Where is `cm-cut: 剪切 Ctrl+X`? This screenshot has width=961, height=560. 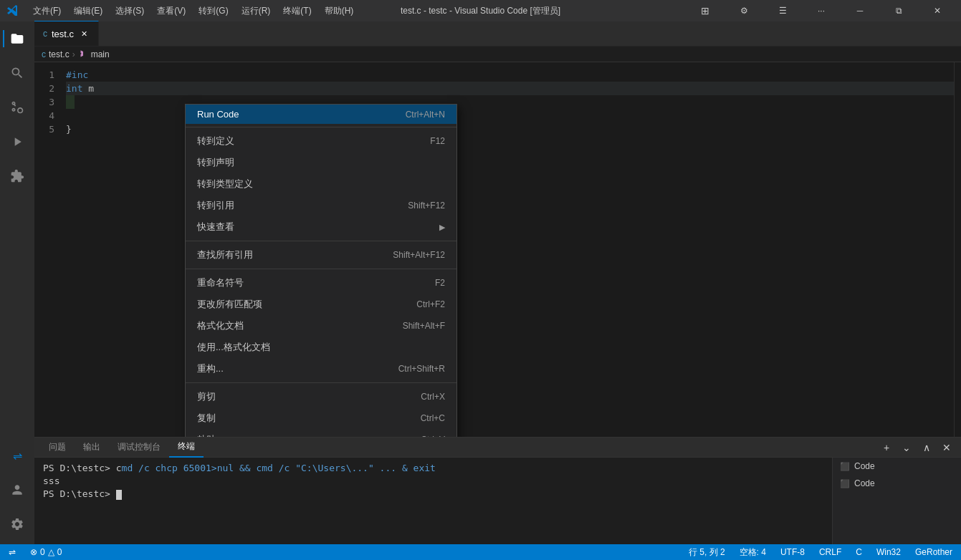 cm-cut: 剪切 Ctrl+X is located at coordinates (321, 397).